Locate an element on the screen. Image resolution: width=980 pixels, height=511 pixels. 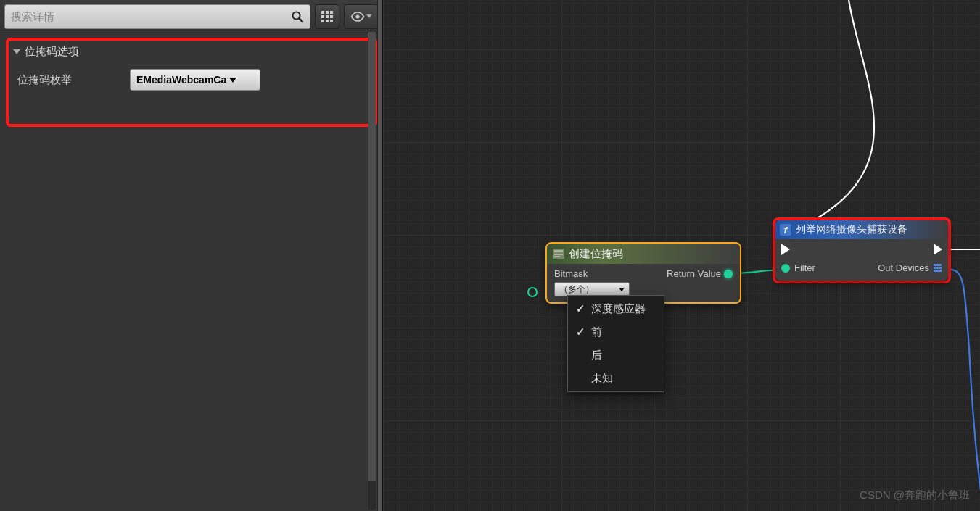
search-icon is located at coordinates (297, 17).